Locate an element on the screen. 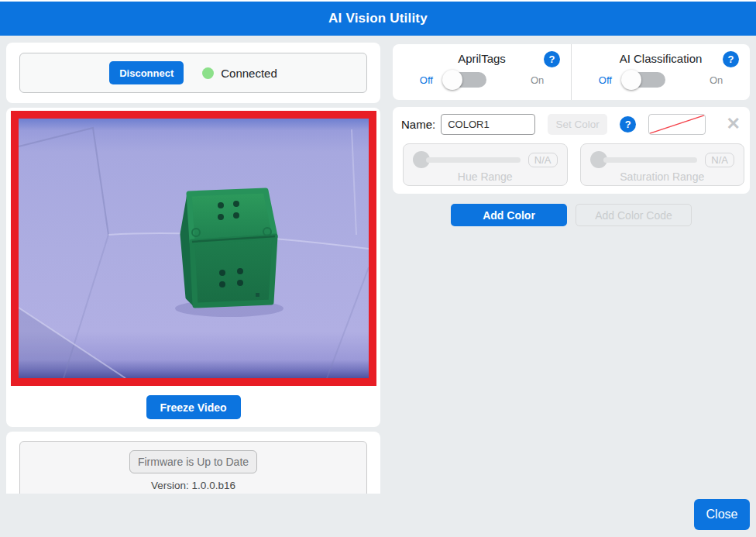 Image resolution: width=756 pixels, height=537 pixels. app-footer: Close is located at coordinates (378, 515).